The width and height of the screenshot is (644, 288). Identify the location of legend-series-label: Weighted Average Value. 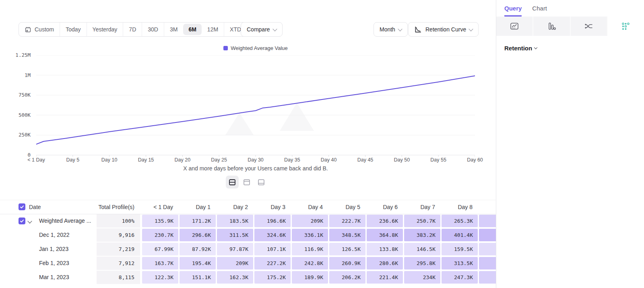
(259, 48).